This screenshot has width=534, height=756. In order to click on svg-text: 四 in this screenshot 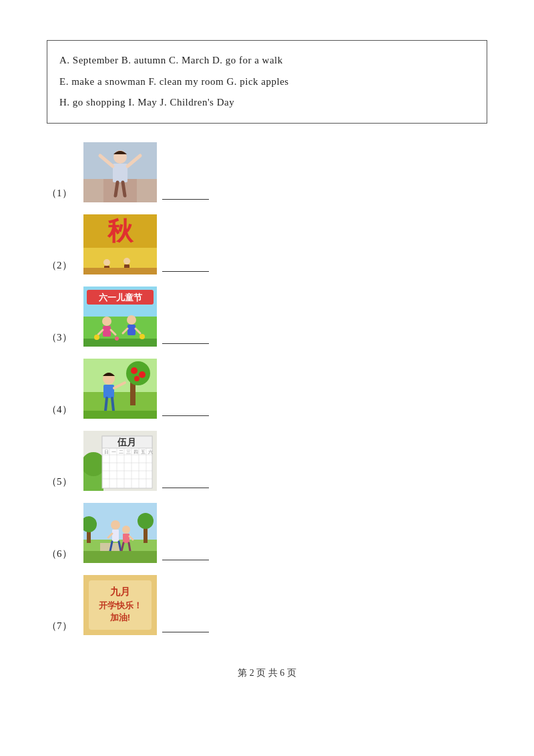, I will do `click(136, 451)`.